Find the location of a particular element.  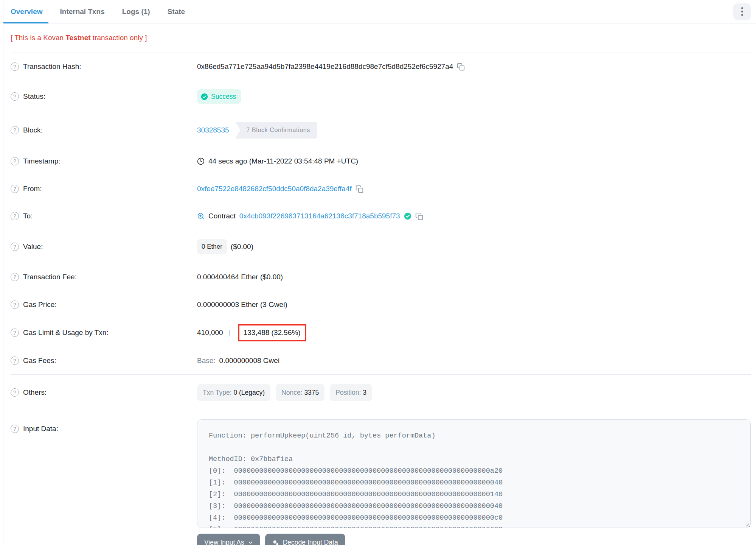

nonce-badge-value: 3375 is located at coordinates (312, 392).